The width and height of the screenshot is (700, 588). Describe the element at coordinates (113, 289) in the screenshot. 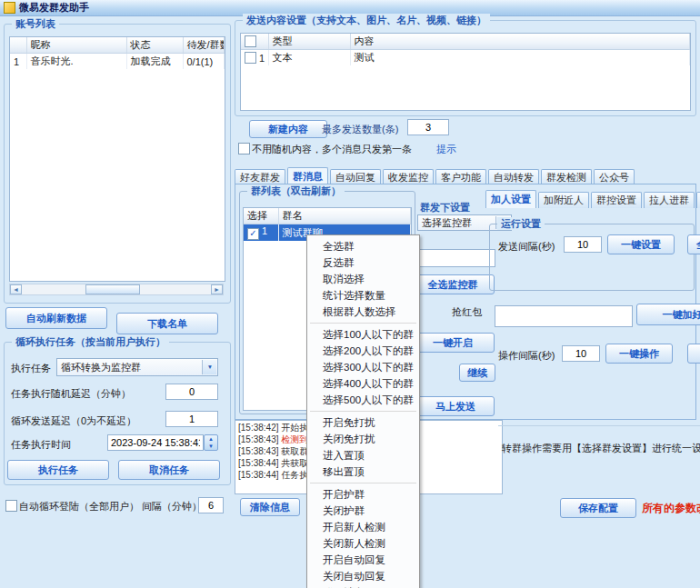

I see `scroll-thumb` at that location.